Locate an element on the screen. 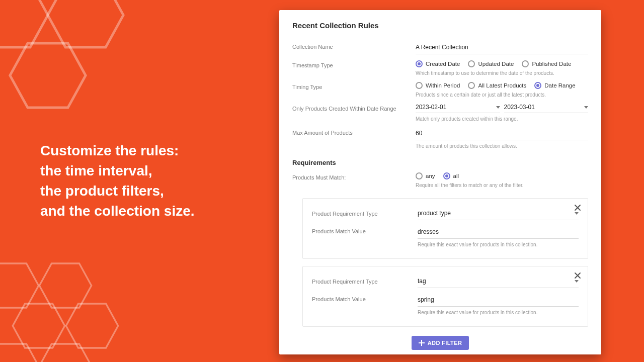 The width and height of the screenshot is (644, 362). match-radios: any all is located at coordinates (502, 176).